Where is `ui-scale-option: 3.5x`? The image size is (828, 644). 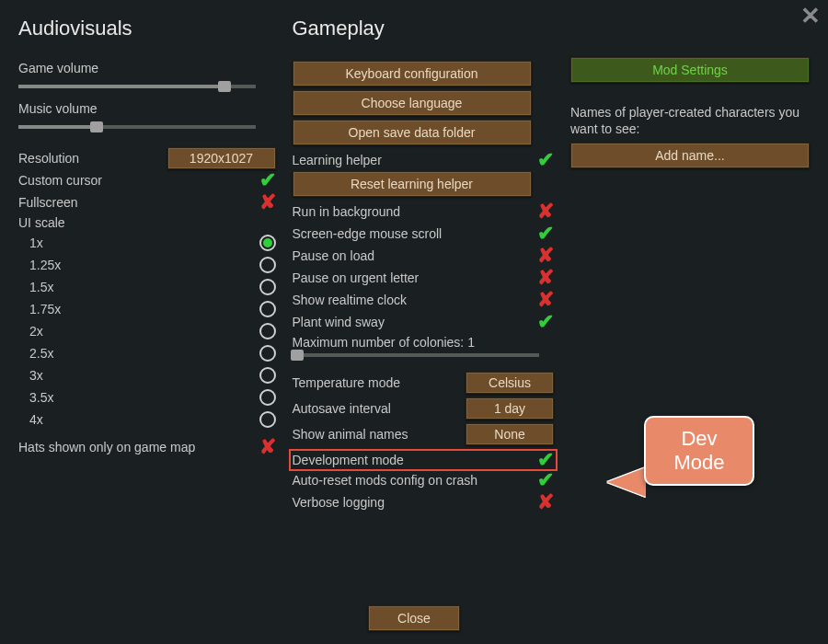
ui-scale-option: 3.5x is located at coordinates (147, 397).